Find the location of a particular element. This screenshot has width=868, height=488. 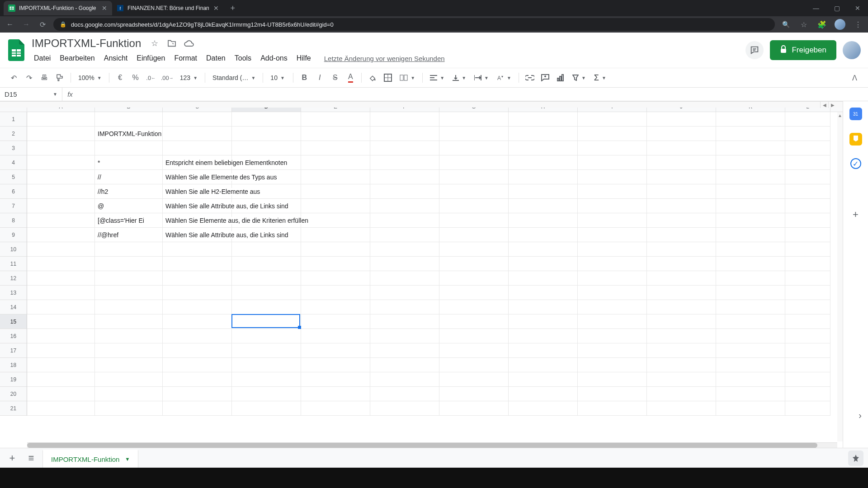

redo-button: ↷ is located at coordinates (29, 78).